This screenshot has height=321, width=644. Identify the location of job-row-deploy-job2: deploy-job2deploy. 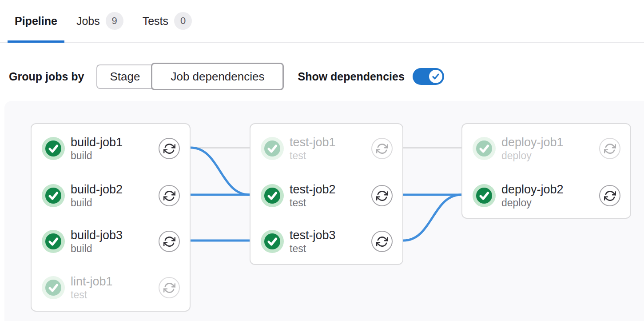
(546, 196).